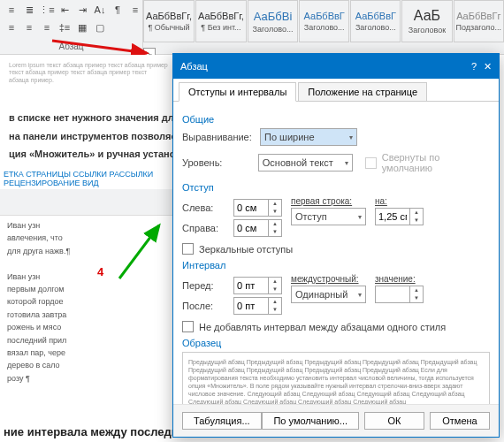 The height and width of the screenshot is (442, 504). Describe the element at coordinates (324, 21) in the screenshot. I see `style-heading2: АаБбВвГЗаголово...` at that location.